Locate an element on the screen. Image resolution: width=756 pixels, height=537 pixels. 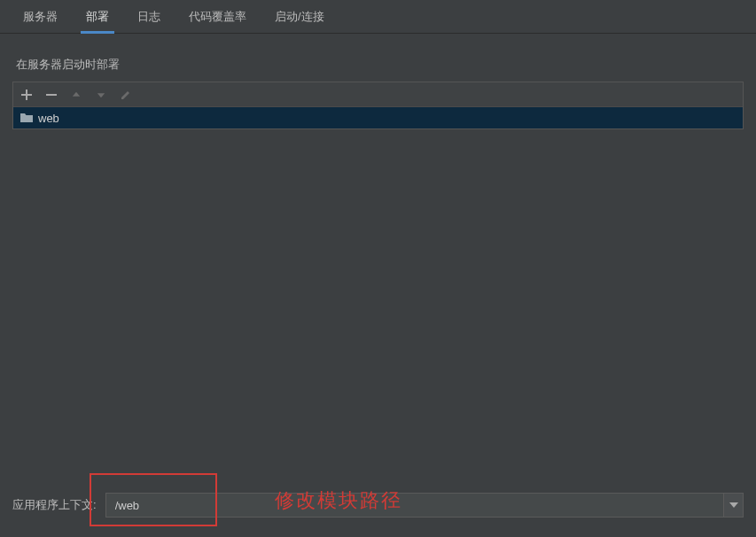
chevron-down-icon is located at coordinates (734, 505).